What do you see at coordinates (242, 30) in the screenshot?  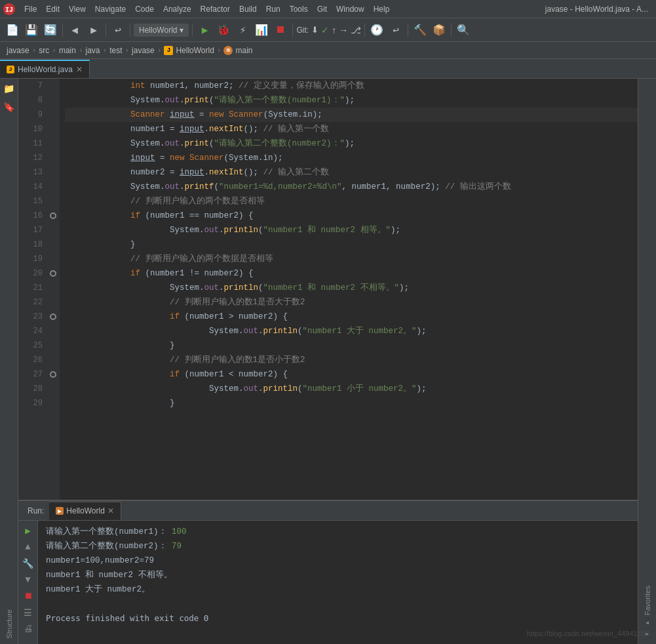 I see `toolbar-profile-btn: ⚡` at bounding box center [242, 30].